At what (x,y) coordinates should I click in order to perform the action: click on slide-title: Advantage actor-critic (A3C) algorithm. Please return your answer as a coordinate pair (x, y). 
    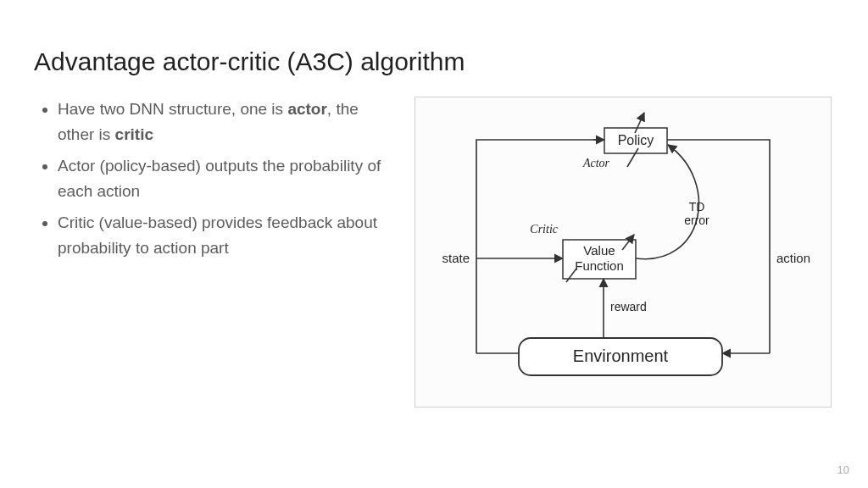
    Looking at the image, I should click on (434, 62).